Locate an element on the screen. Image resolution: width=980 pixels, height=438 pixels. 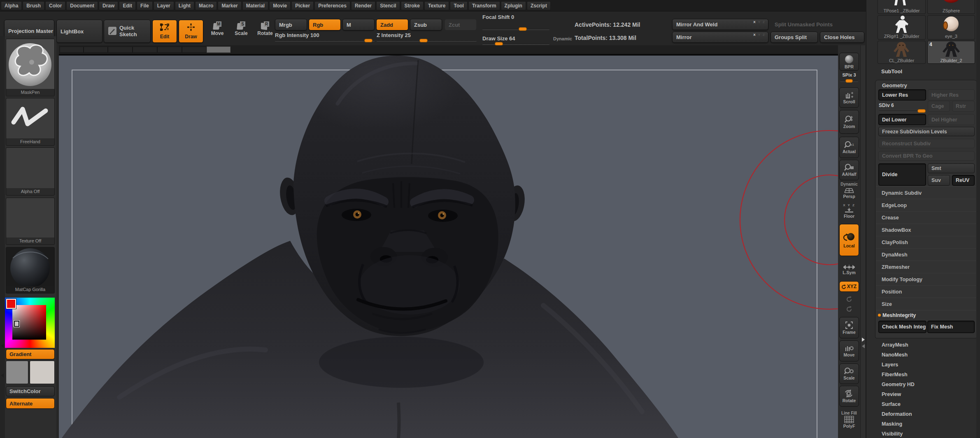
divider-open-icon is located at coordinates (864, 340).